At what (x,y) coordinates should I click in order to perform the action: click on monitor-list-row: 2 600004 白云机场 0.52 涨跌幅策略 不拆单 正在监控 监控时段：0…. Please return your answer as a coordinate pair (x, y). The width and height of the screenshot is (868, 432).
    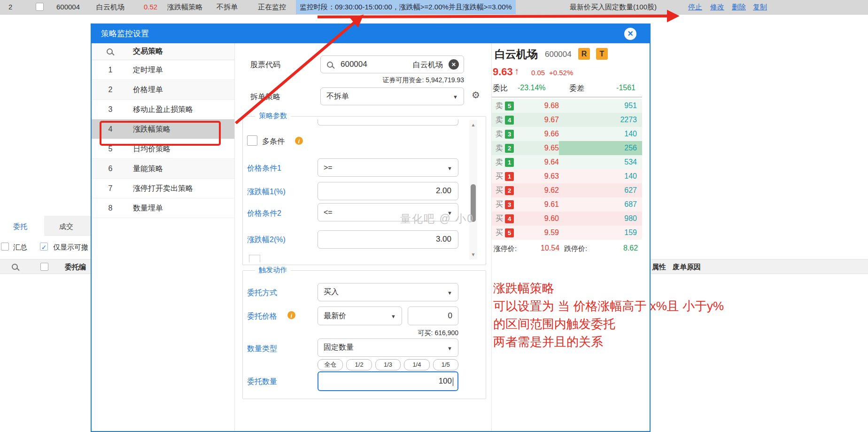
    Looking at the image, I should click on (434, 8).